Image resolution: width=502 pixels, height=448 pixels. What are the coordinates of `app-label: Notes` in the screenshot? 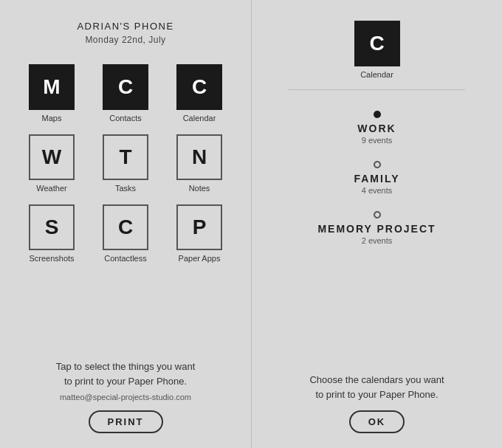 It's located at (199, 188).